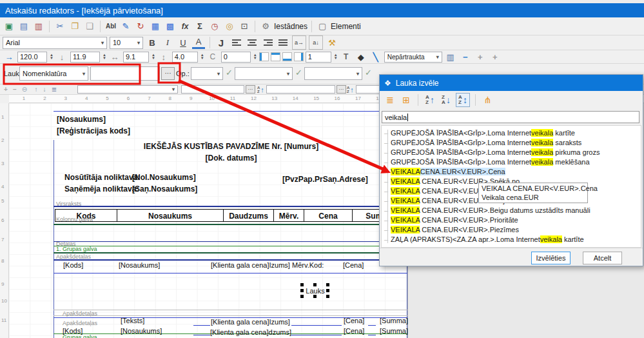 The width and height of the screenshot is (644, 338). Describe the element at coordinates (551, 258) in the screenshot. I see `select-button: Izvēlēties` at that location.